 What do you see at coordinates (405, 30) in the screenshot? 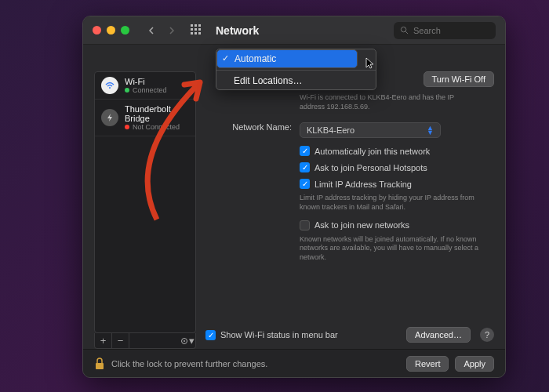
I see `search-icon` at bounding box center [405, 30].